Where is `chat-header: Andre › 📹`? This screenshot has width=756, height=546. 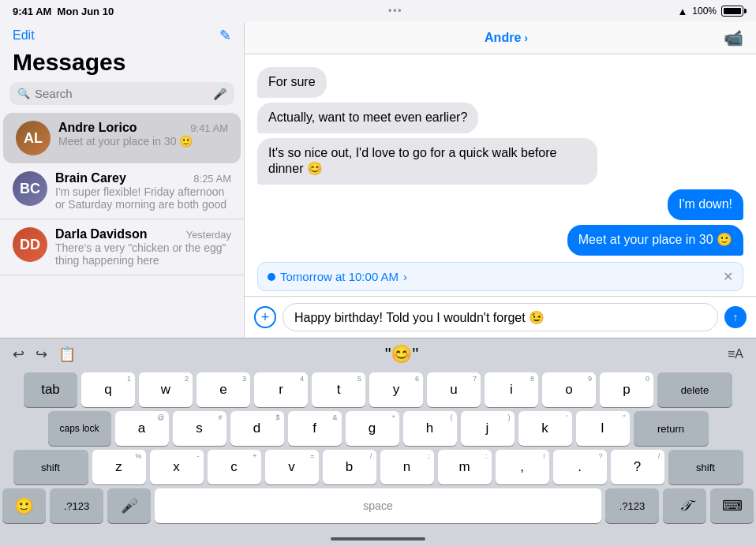
chat-header: Andre › 📹 is located at coordinates (500, 38).